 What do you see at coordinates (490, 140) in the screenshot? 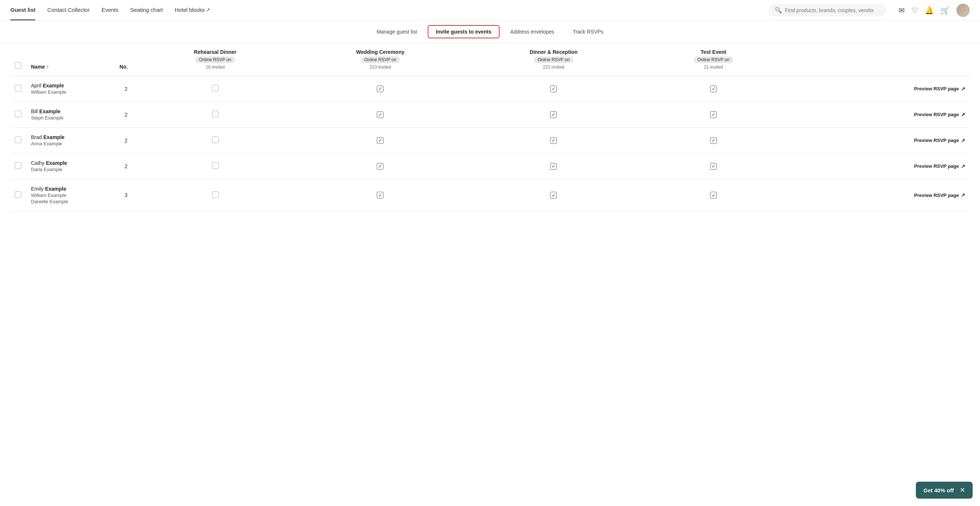
I see `table-row: Brad Example Anna Example 2 ✓ ✓` at bounding box center [490, 140].